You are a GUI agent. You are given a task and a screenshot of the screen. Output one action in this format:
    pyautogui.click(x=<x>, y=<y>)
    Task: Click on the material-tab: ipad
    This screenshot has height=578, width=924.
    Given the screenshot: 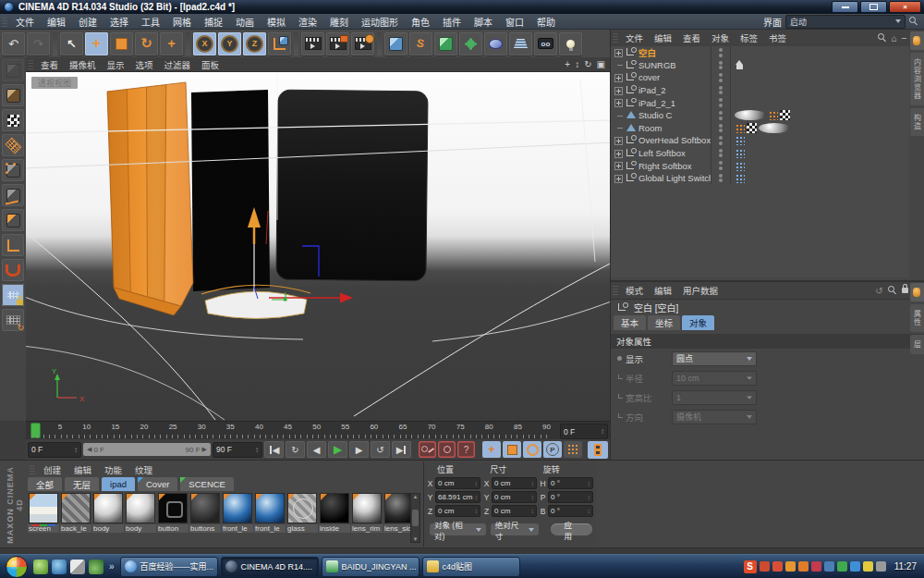 What is the action you would take?
    pyautogui.click(x=118, y=485)
    